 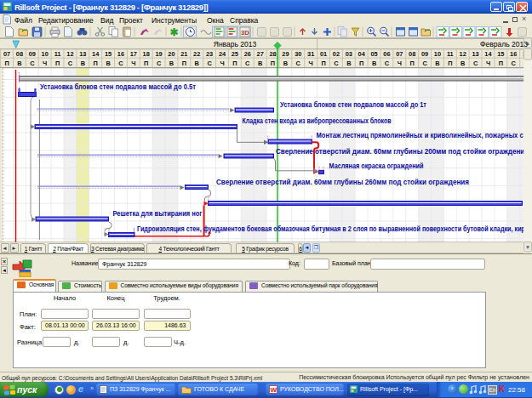 I want to click on svg-text: 28, so click(x=272, y=54).